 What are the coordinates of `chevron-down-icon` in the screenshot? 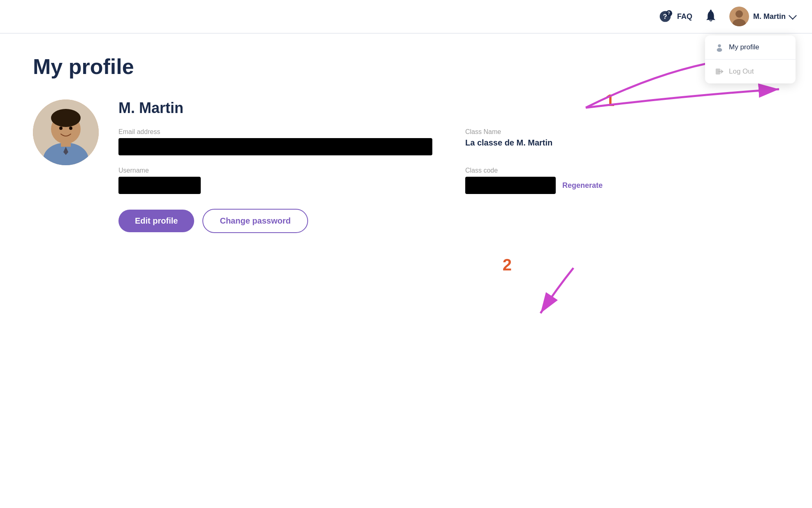 It's located at (793, 16).